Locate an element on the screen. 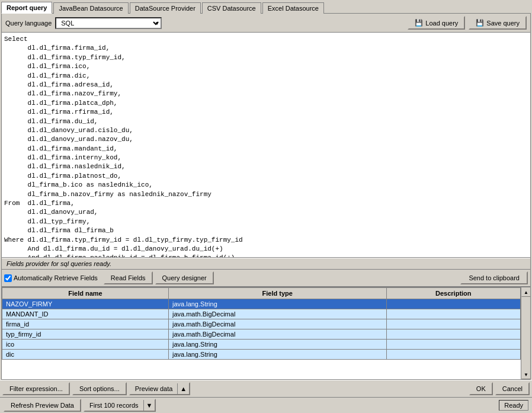 The height and width of the screenshot is (413, 532). tab-csv: CSV Datasource is located at coordinates (232, 8).